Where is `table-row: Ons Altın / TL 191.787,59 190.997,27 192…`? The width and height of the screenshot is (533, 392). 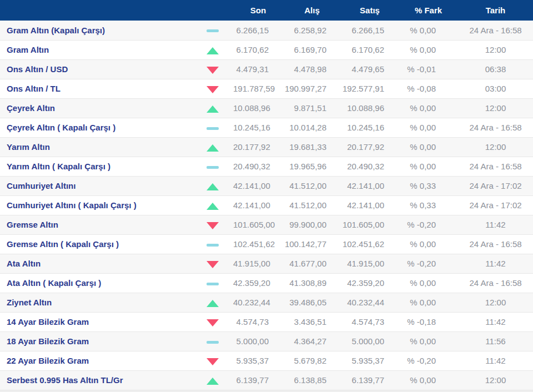
table-row: Ons Altın / TL 191.787,59 190.997,27 192… is located at coordinates (266, 89).